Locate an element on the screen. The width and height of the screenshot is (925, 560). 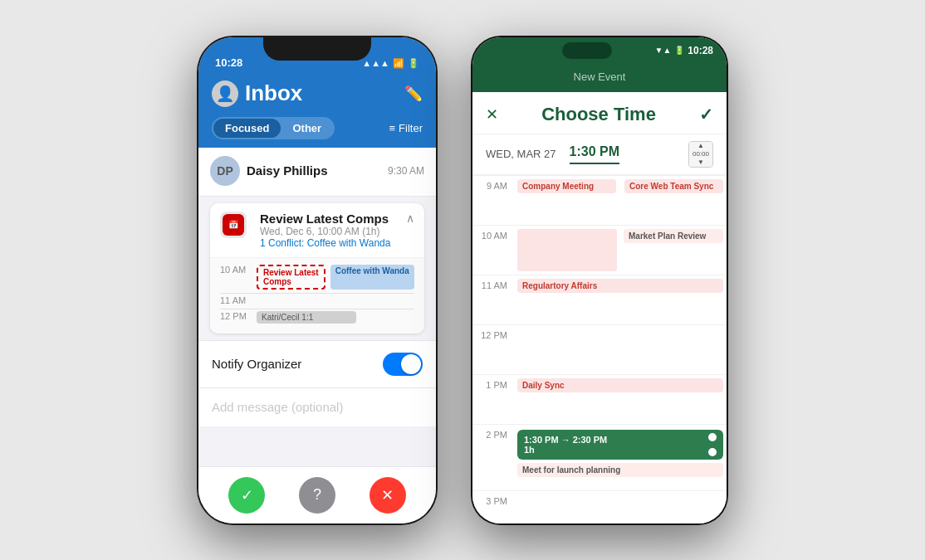
tab-focused: Focused is located at coordinates (247, 128).